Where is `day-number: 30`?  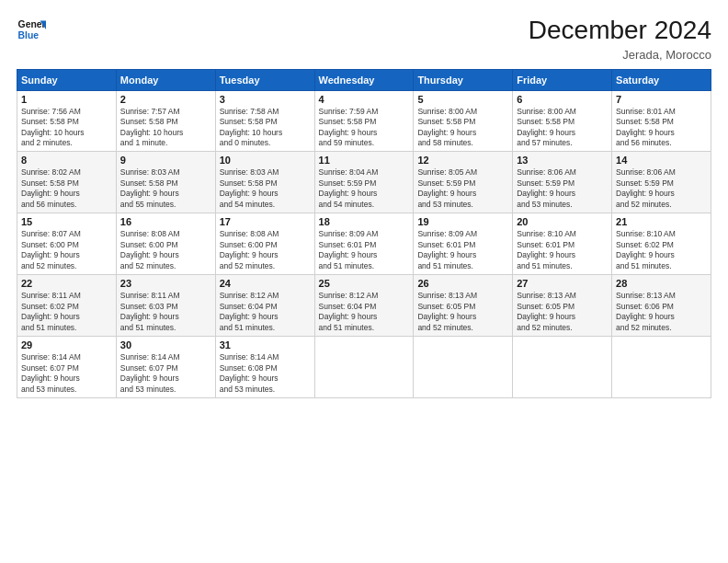
day-number: 30 is located at coordinates (165, 345).